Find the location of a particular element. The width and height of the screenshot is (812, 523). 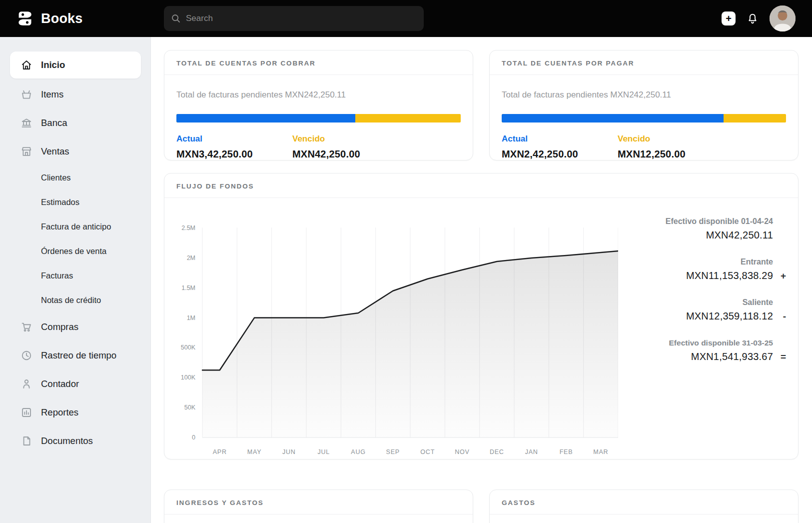

receivables-subtitle: Total de facturas pendientes MXN242,250.… is located at coordinates (319, 95).